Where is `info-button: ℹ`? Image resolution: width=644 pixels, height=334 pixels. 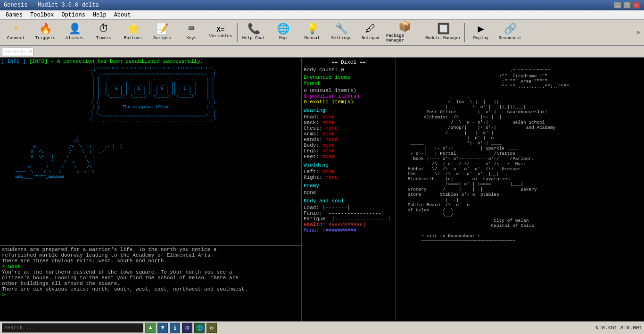
info-button: ℹ is located at coordinates (175, 328).